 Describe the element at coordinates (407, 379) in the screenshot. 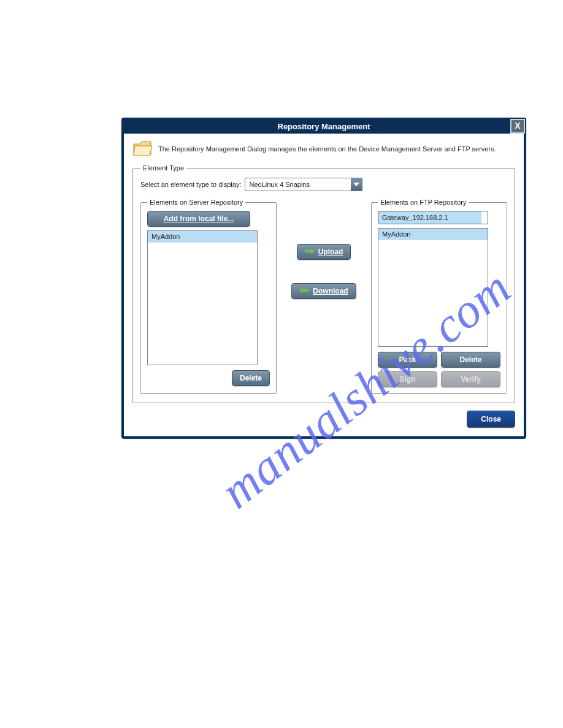

I see `sign-button: Sign` at that location.